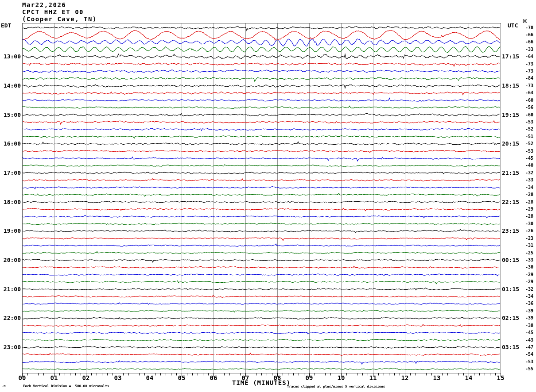  Describe the element at coordinates (11, 173) in the screenshot. I see `time-label-edt: 17:00` at that location.